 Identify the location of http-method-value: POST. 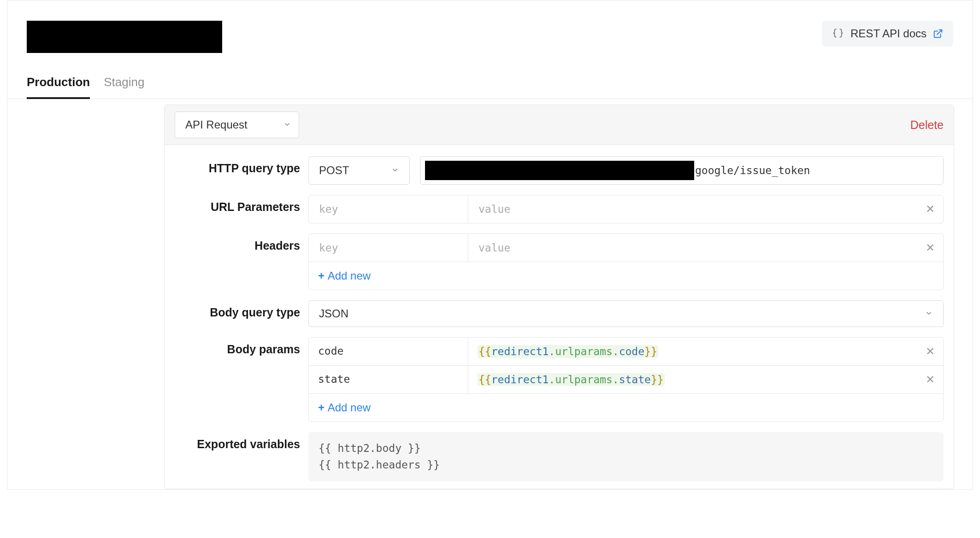
(334, 170).